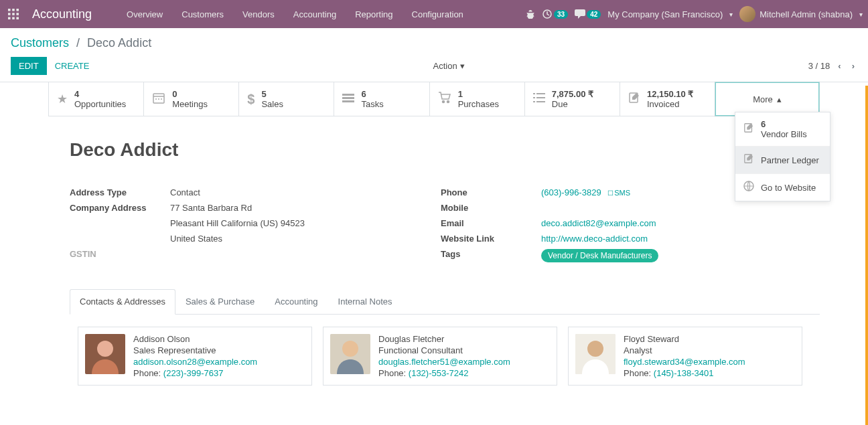 This screenshot has width=868, height=425. What do you see at coordinates (555, 14) in the screenshot?
I see `timer-icon: 33` at bounding box center [555, 14].